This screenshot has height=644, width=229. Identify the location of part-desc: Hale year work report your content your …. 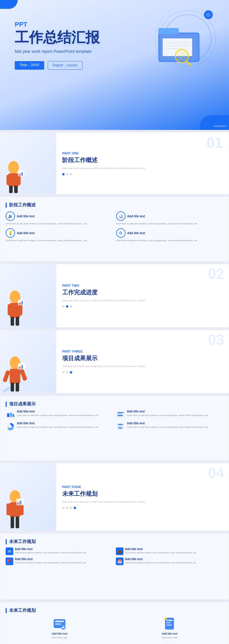
(143, 168).